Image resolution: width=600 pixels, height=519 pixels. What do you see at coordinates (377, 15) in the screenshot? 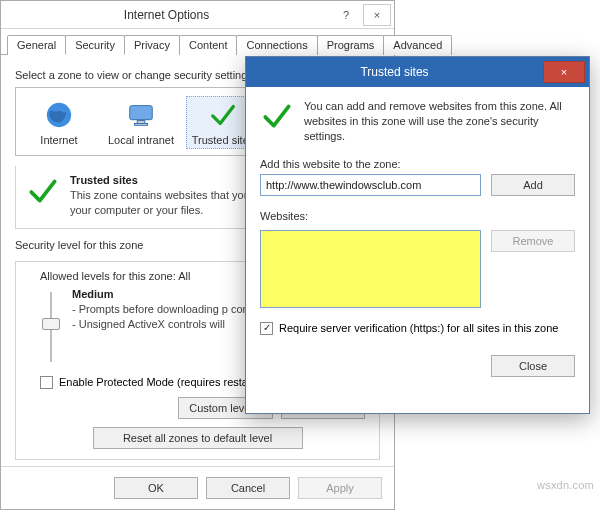
I see `io-close-button: ×` at bounding box center [377, 15].